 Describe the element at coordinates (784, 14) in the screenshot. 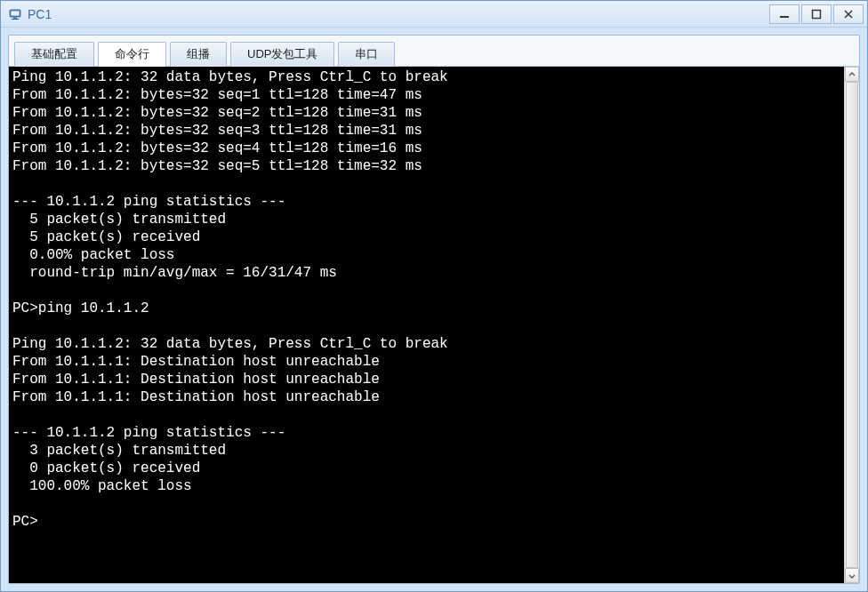

I see `minimize-button` at that location.